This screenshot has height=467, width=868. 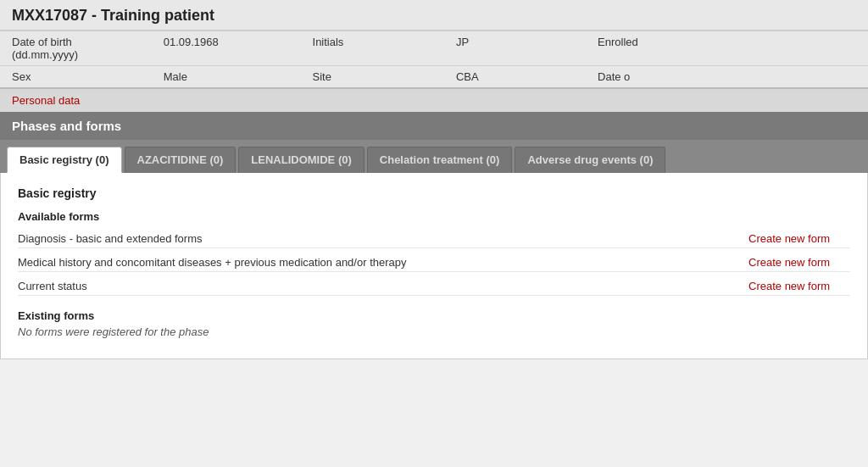 What do you see at coordinates (434, 156) in the screenshot?
I see `tabs-container: Basic registry (0) AZACITIDINE (0) LENAL…` at bounding box center [434, 156].